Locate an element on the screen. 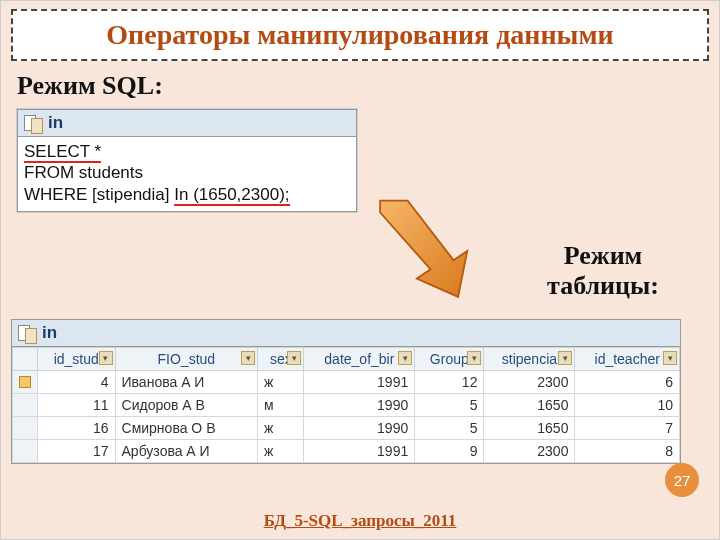  sql-panel: in SELECT * FROM students WHERE [stipend… is located at coordinates (187, 160).